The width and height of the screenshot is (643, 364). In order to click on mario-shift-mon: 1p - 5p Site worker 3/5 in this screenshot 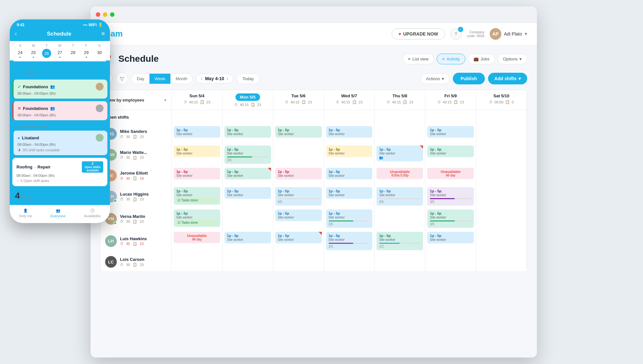, I will do `click(248, 155)`.